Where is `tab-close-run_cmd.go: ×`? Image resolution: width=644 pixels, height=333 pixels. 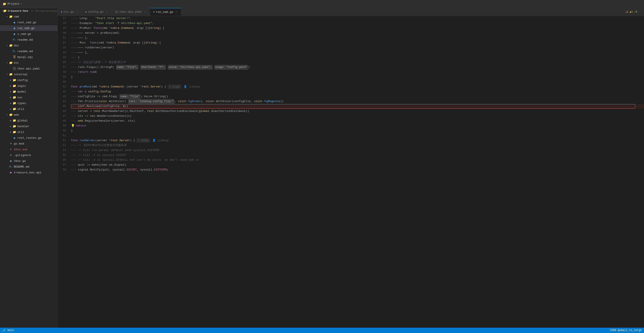 tab-close-run_cmd.go: × is located at coordinates (176, 12).